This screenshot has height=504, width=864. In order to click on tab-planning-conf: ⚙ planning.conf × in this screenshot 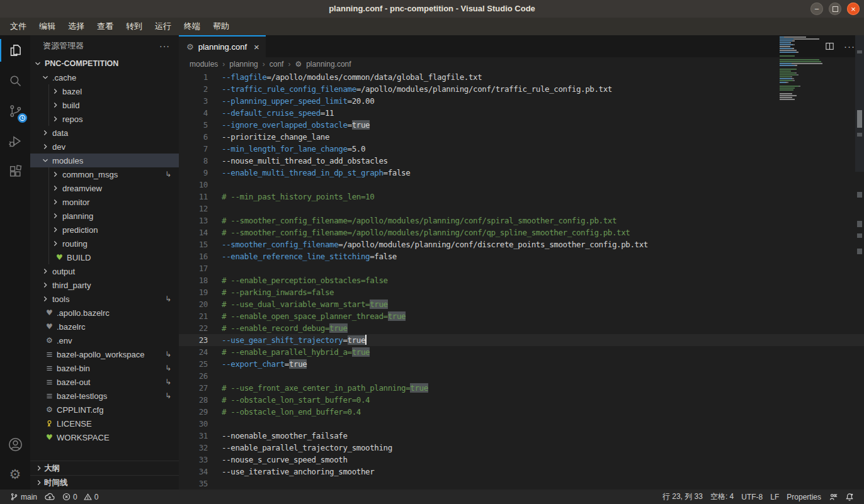, I will do `click(222, 47)`.